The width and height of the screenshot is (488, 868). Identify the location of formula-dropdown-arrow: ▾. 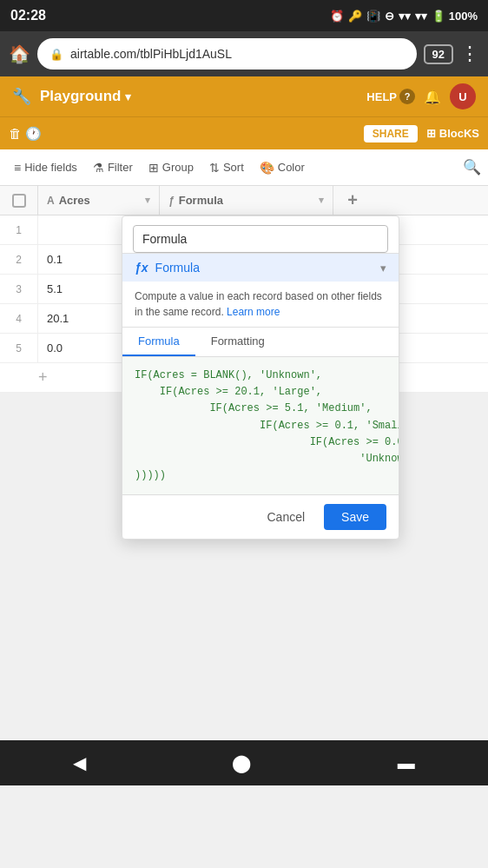
(384, 268).